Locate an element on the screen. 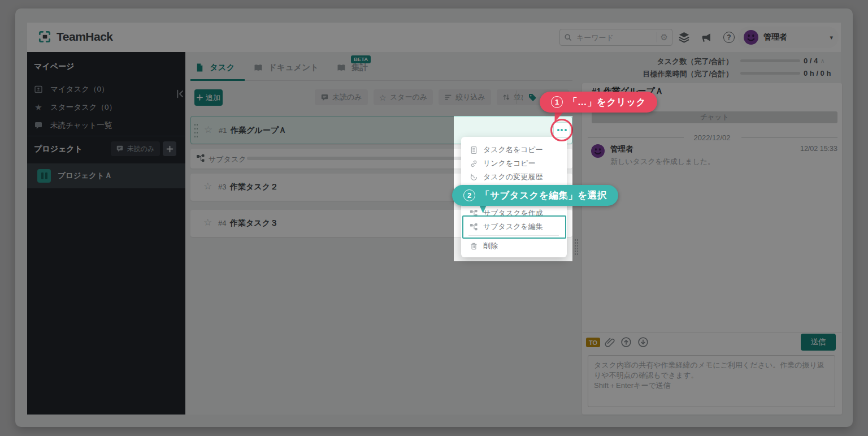 This screenshot has height=436, width=868. add-task-button: 追加 is located at coordinates (209, 97).